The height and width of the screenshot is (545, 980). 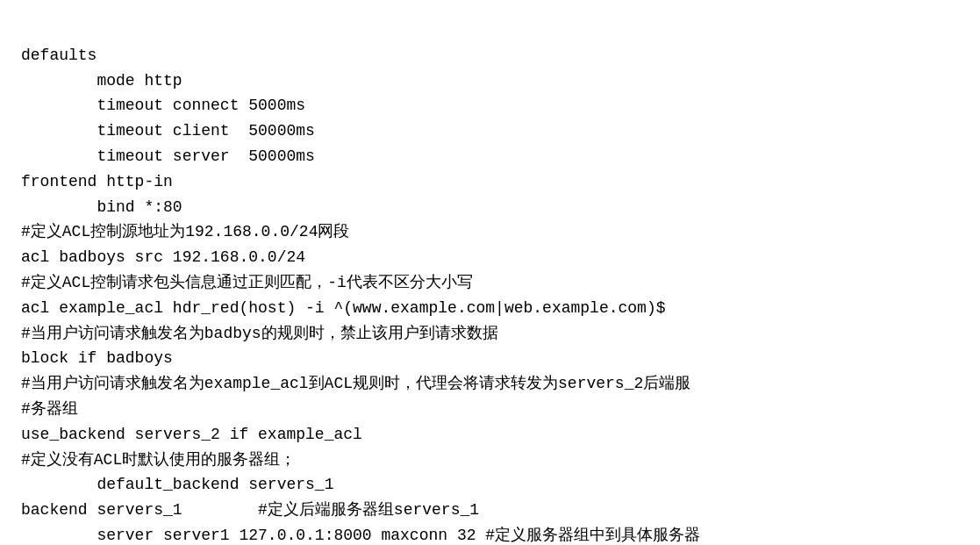 I want to click on line-12: #当用户访问请求触发名为badbys的规则时，禁止该用户到请求数据, so click(x=490, y=333).